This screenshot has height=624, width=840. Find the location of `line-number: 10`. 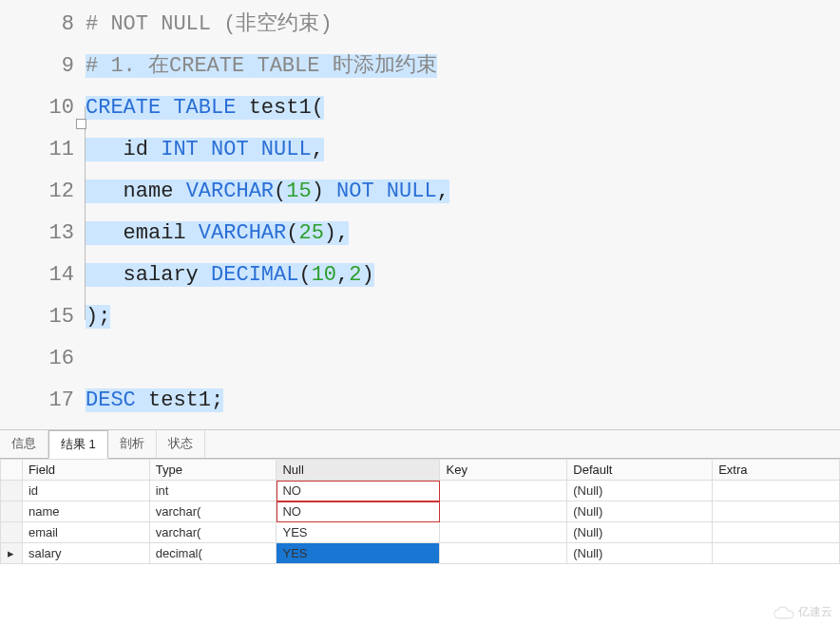

line-number: 10 is located at coordinates (43, 108).